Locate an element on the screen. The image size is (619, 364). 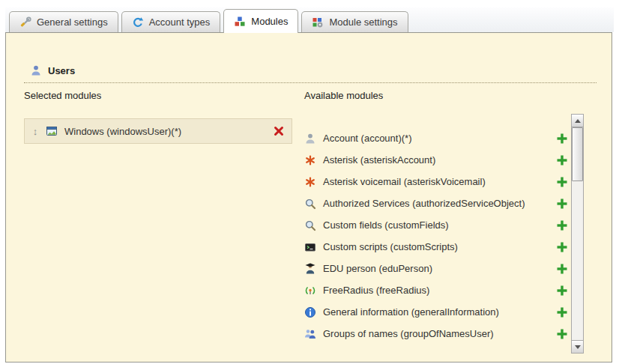
tab-modules: Modules is located at coordinates (261, 21).